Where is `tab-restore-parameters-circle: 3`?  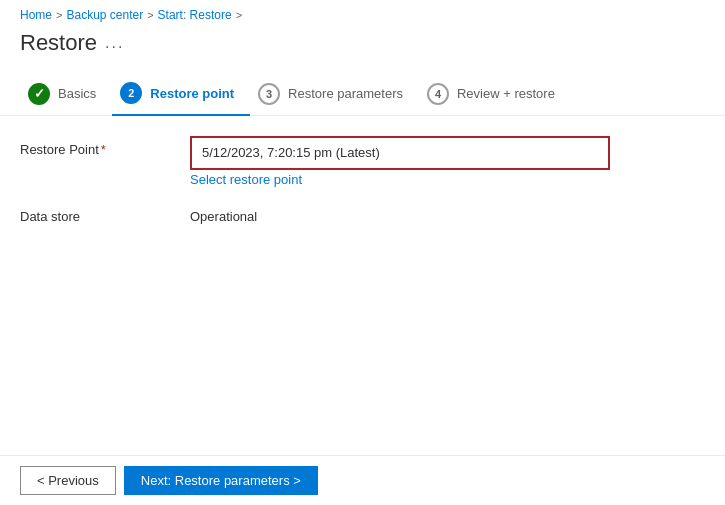
tab-restore-parameters-circle: 3 is located at coordinates (269, 94).